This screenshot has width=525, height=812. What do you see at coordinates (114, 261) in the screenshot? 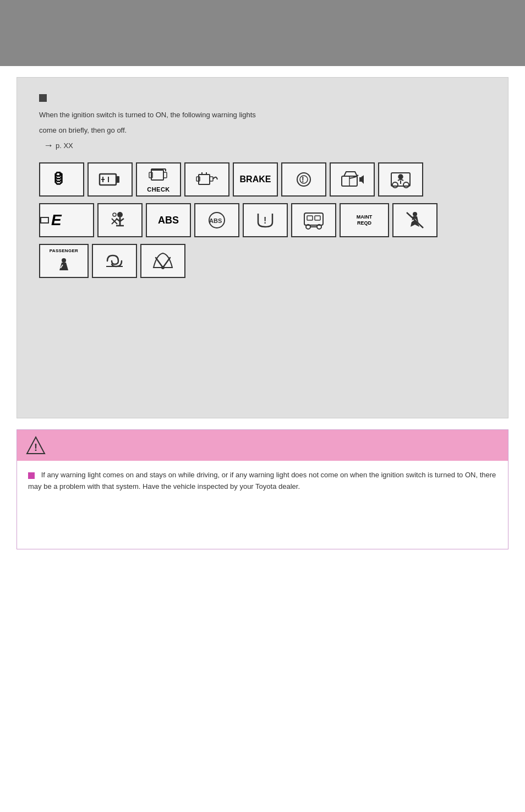
I see `air-spiral-icon` at bounding box center [114, 261].